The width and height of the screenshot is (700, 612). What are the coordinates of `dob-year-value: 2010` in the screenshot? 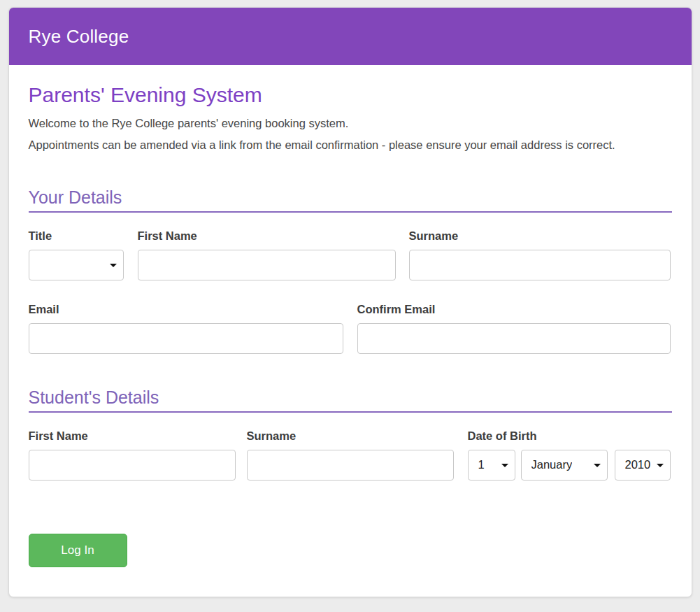 It's located at (638, 464).